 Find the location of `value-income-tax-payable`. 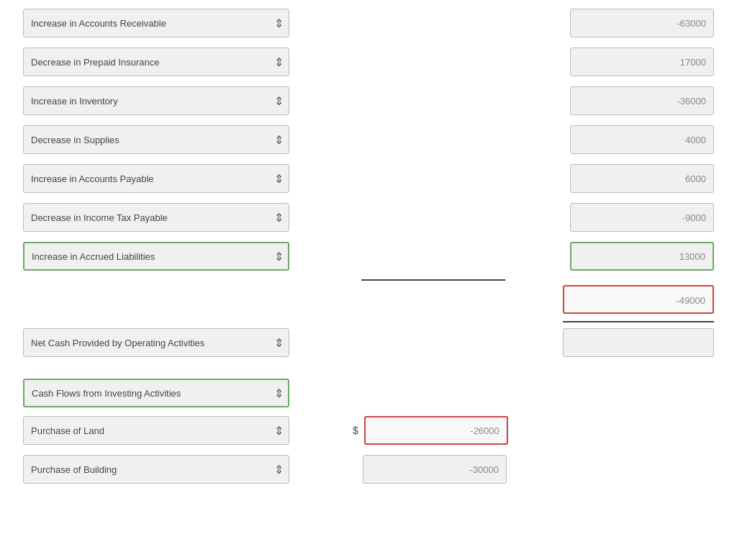

value-income-tax-payable is located at coordinates (642, 217).